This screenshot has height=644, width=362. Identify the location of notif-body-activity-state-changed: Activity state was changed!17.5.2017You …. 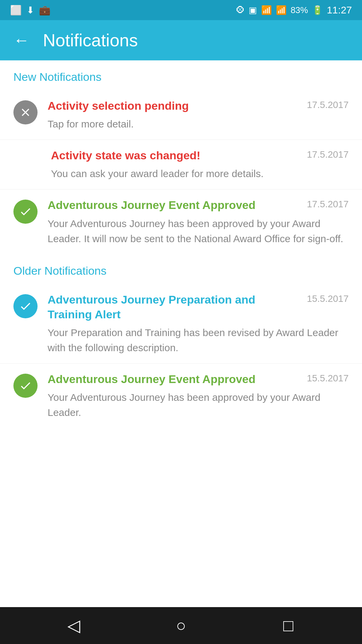
(200, 164).